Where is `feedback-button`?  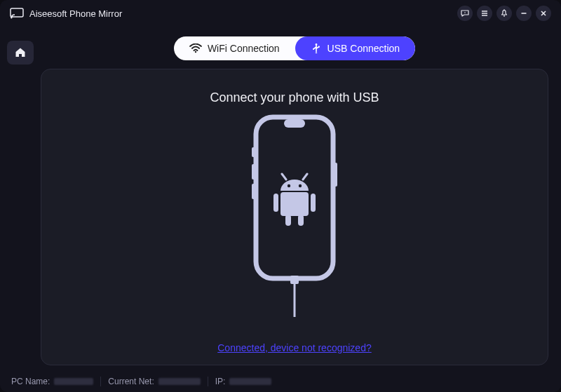
feedback-button is located at coordinates (465, 13).